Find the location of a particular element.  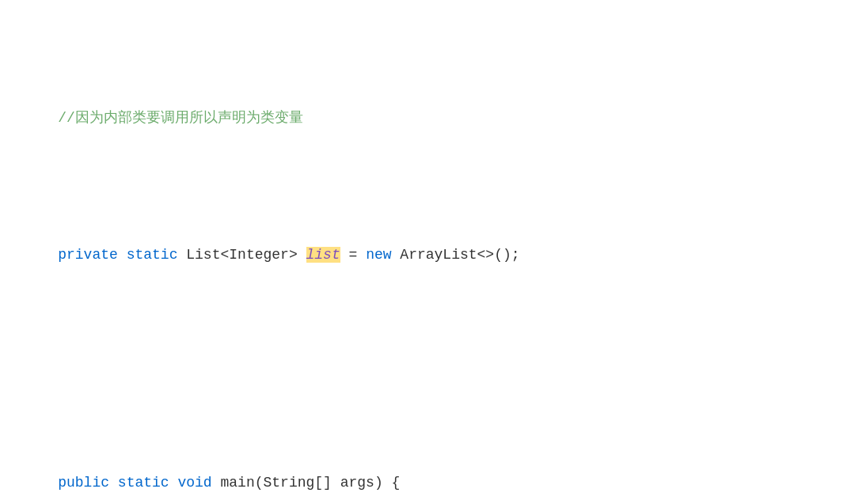

comment-class-var: //因为内部类要调用所以声明为类变量 is located at coordinates (180, 118).